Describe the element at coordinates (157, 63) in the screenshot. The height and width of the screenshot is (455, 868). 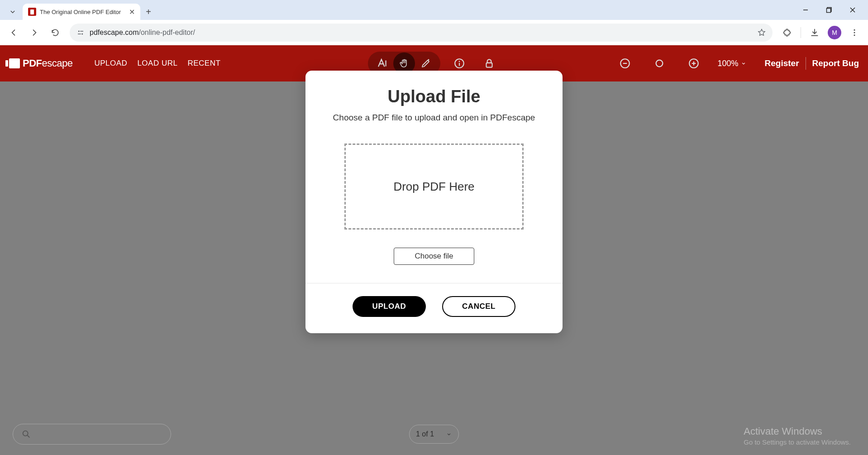
I see `header-nav: UPLOAD LOAD URL RECENT` at that location.